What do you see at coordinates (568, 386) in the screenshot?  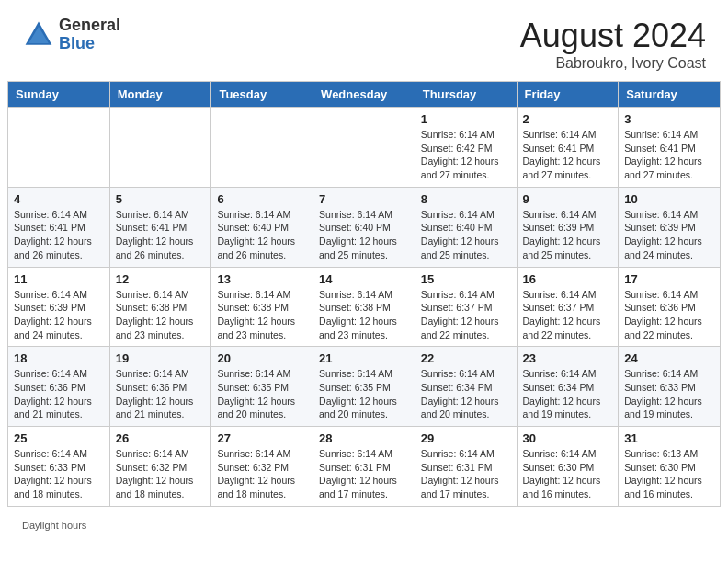 I see `table-row: 23Sunrise: 6:14 AM Sunset: 6:34 PM Dayli…` at bounding box center [568, 386].